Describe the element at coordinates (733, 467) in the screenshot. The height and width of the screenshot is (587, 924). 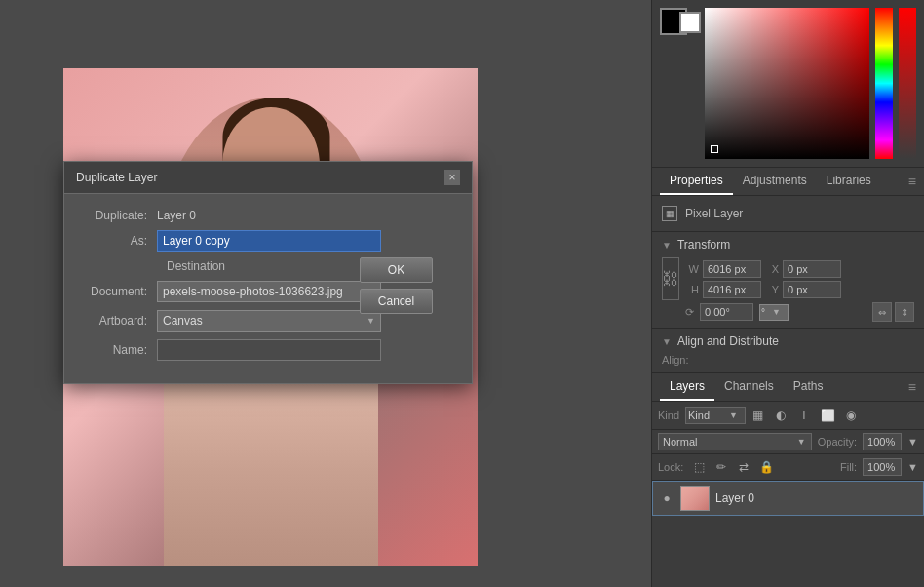
I see `lock-icons: ⬚ ✏ ⇄ 🔒` at that location.